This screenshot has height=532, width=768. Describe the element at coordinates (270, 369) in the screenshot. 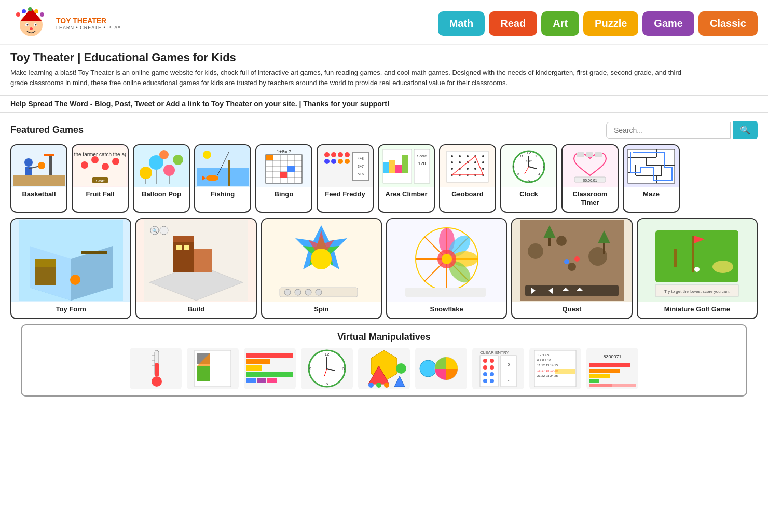

I see `vm-fraction-bars` at that location.